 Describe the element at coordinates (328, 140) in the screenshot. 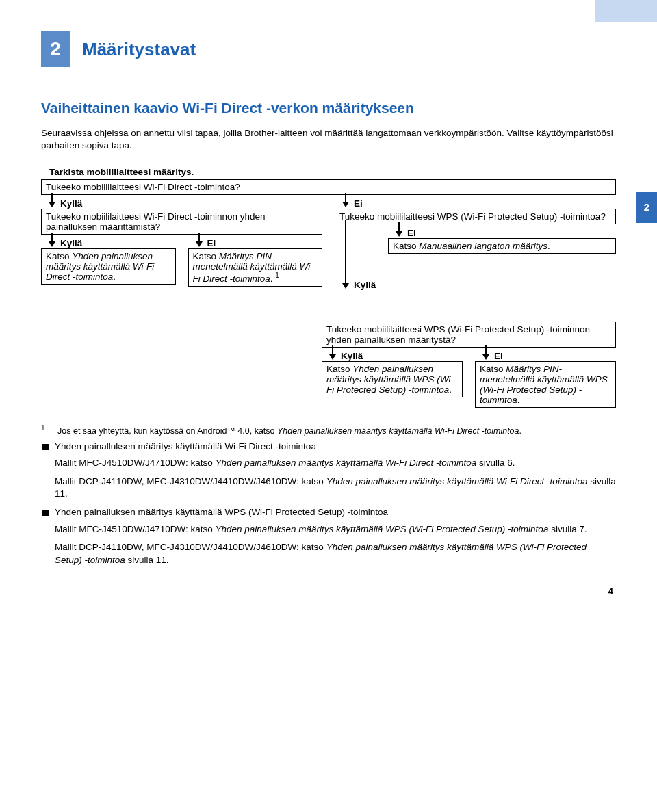

I see `intro-paragraph: Seuraavissa ohjeissa on annettu viisi ta…` at that location.